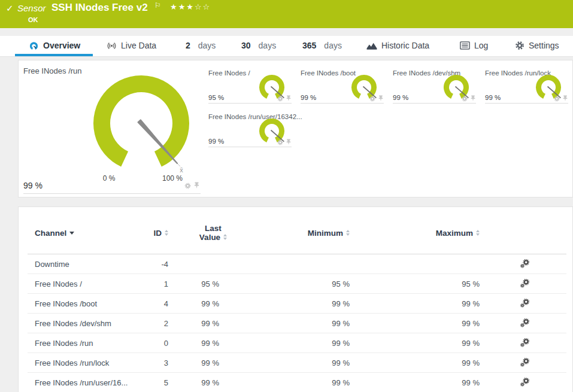  I want to click on gear-icon, so click(520, 45).